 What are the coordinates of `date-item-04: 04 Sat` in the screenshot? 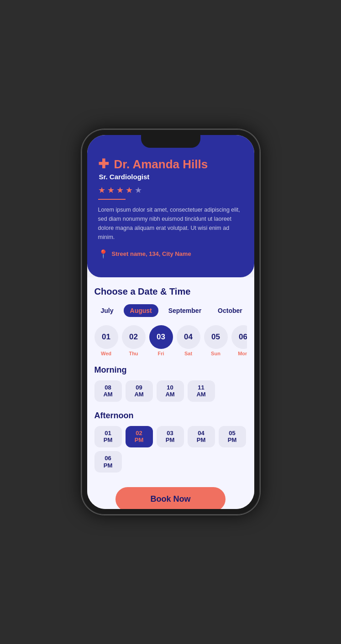 It's located at (189, 341).